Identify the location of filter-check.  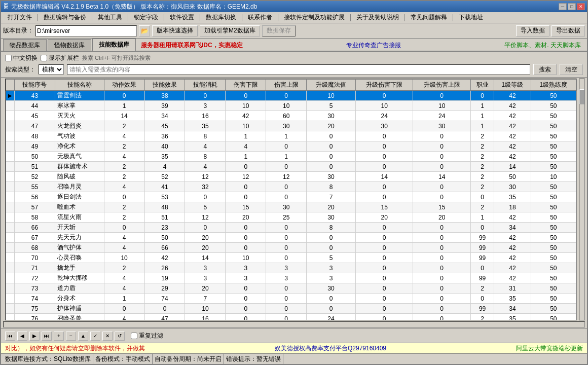
(134, 336).